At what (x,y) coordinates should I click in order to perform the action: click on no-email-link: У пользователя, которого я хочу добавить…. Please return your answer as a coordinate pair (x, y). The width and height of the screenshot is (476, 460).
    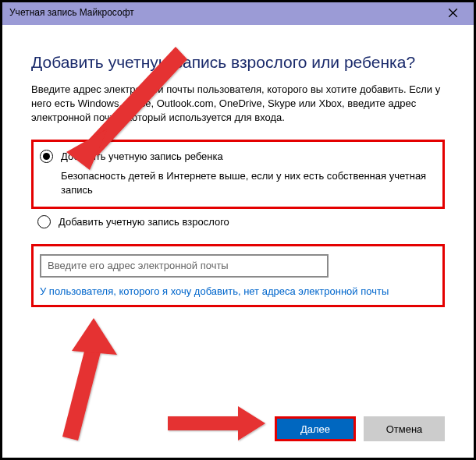
    Looking at the image, I should click on (238, 292).